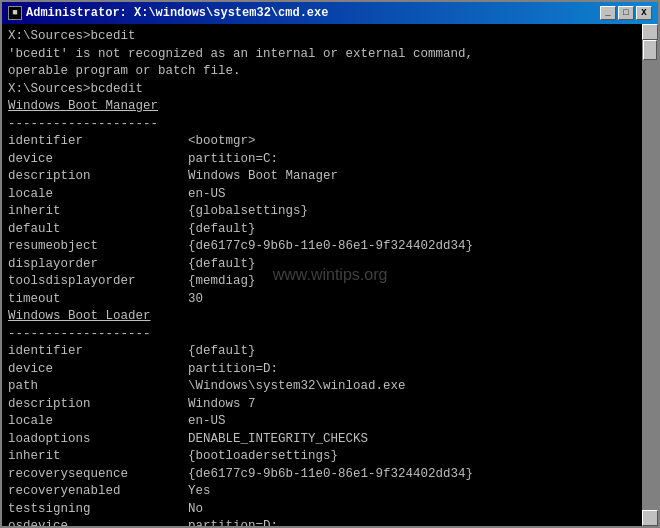  What do you see at coordinates (177, 13) in the screenshot?
I see `window-title: Administrator: X:\windows\system32\cmd.e…` at bounding box center [177, 13].